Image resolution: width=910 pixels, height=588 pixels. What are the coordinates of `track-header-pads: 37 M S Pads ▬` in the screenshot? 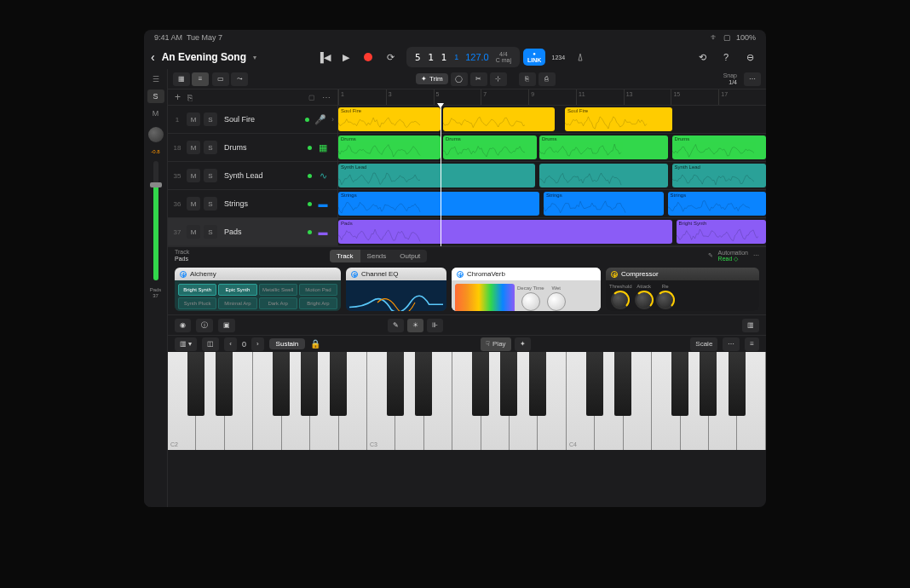 It's located at (252, 232).